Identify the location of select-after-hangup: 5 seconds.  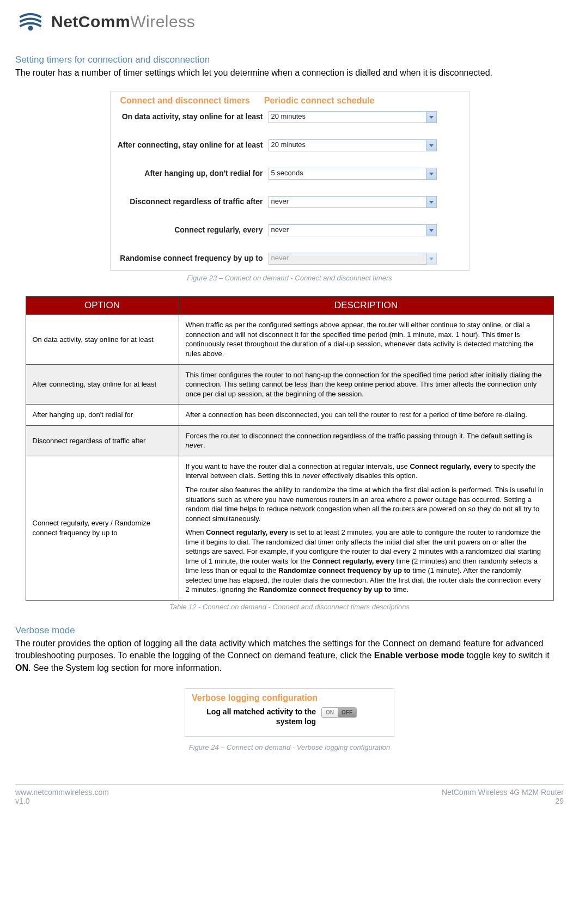
(348, 174).